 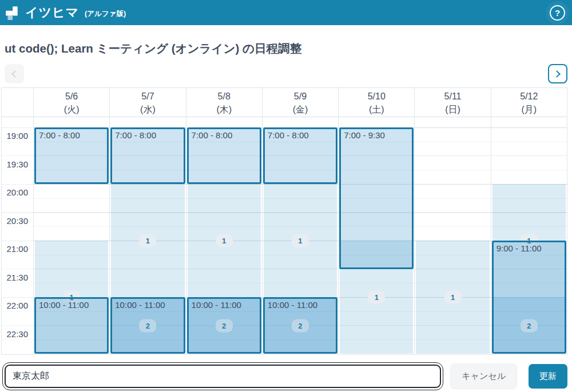 What do you see at coordinates (452, 96) in the screenshot?
I see `day-date: 5/11` at bounding box center [452, 96].